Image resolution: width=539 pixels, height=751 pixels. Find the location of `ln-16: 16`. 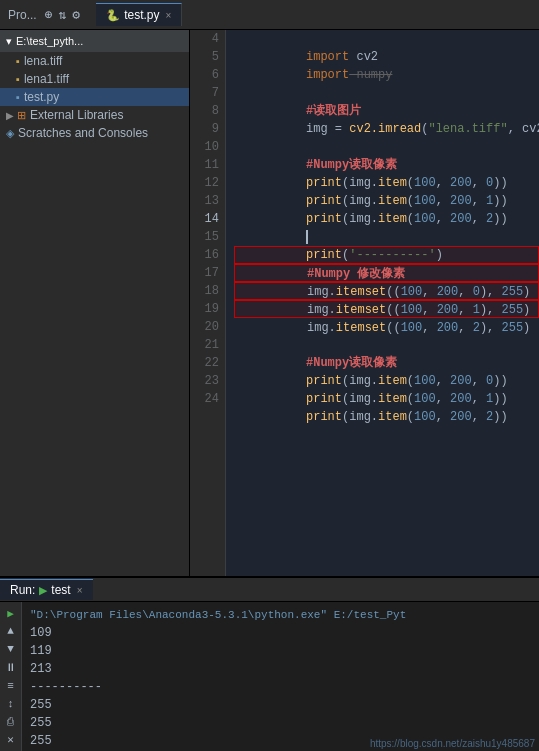

ln-16: 16 is located at coordinates (204, 255).